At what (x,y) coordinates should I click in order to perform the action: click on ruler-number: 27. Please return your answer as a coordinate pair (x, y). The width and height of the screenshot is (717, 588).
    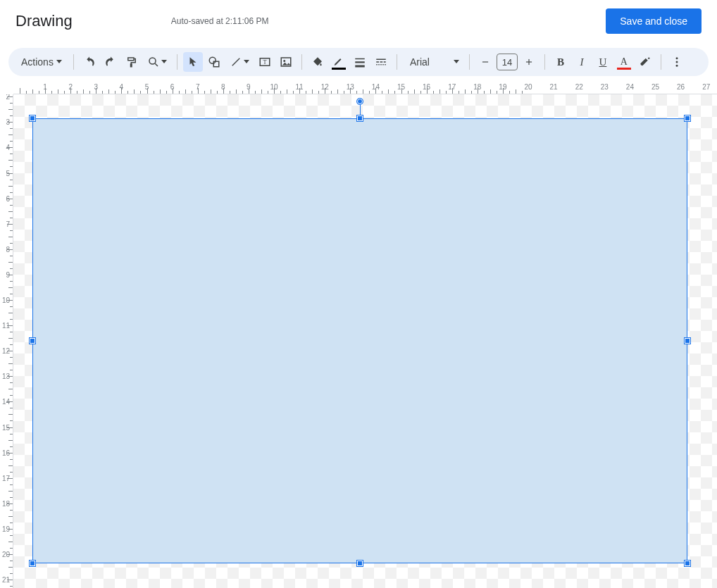
    Looking at the image, I should click on (706, 87).